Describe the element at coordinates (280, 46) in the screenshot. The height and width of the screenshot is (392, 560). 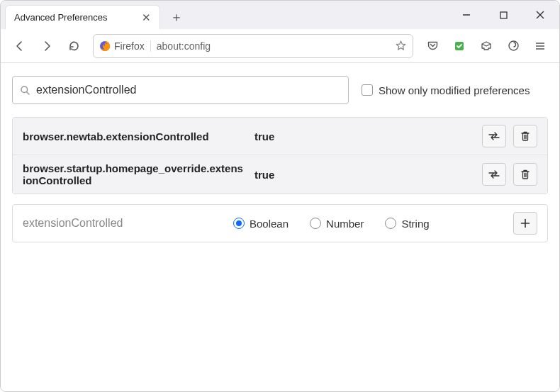
I see `nav-toolbar: Firefox about:config` at that location.